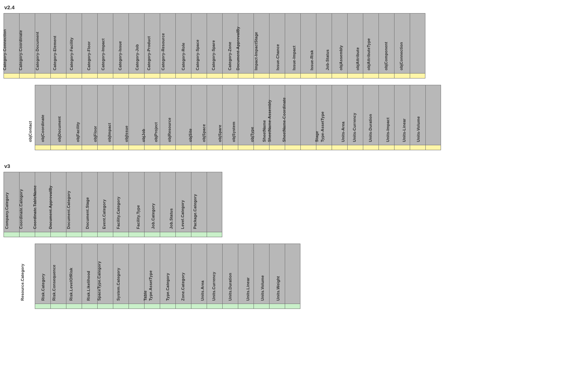  Describe the element at coordinates (230, 287) in the screenshot. I see `column-label: Units.Duration` at that location.